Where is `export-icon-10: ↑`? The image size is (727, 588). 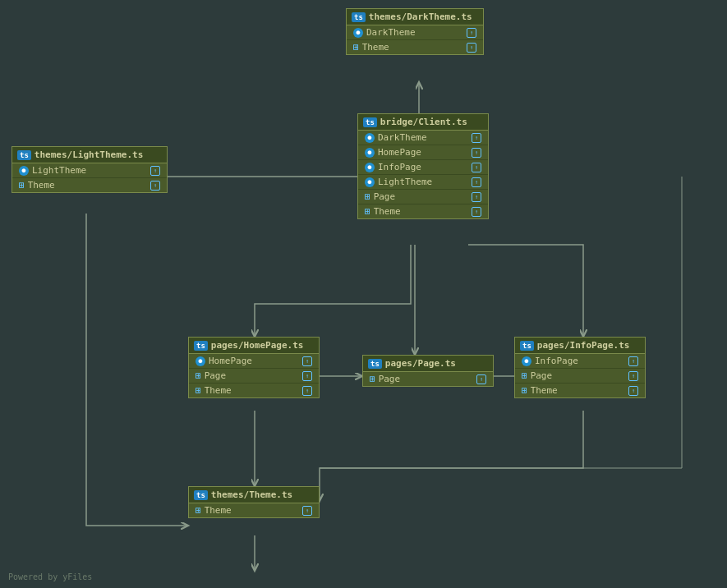
export-icon-10: ↑ is located at coordinates (476, 212).